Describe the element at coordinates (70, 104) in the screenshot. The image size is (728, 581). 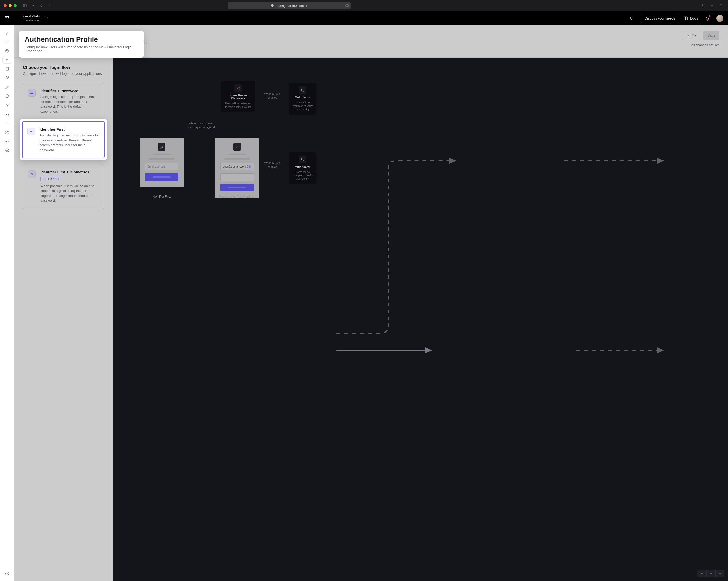
I see `option-desc: A single login screen prompts users for …` at that location.